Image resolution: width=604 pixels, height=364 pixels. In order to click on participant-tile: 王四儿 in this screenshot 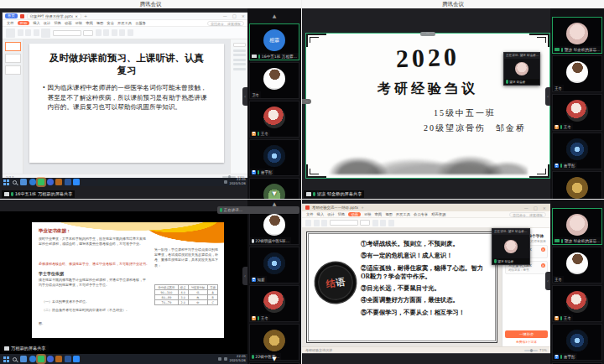, I will do `click(577, 185)`.